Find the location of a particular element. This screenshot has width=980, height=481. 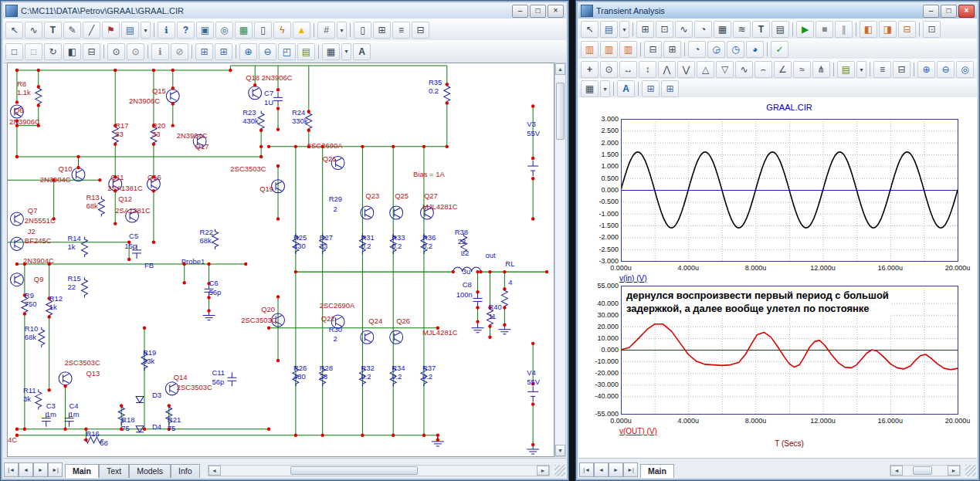

schematic-label: R17 is located at coordinates (122, 125).